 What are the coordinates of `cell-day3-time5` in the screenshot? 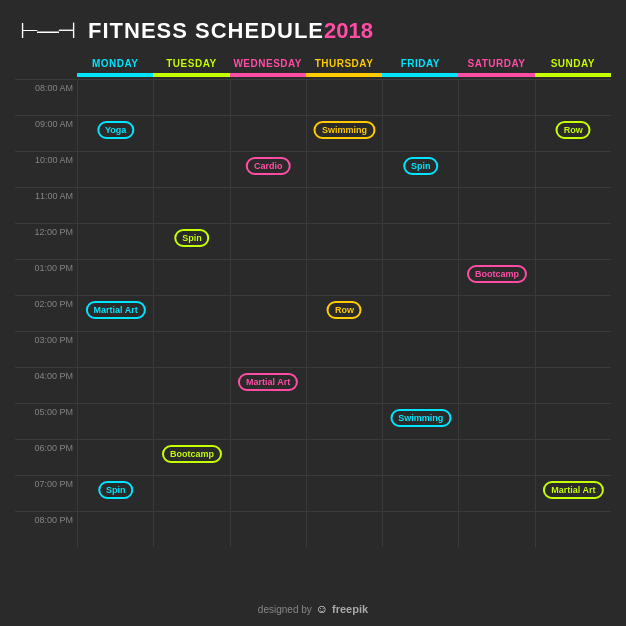 It's located at (268, 278).